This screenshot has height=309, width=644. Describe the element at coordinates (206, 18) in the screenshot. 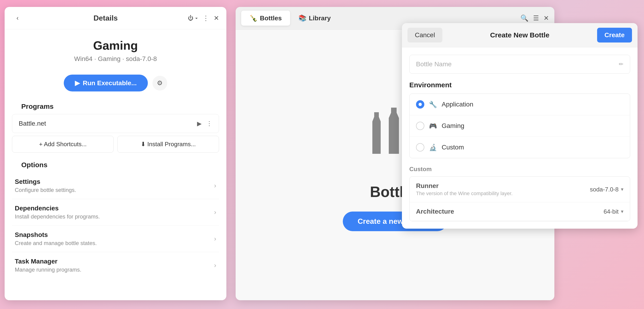

I see `menu-button: ⋮` at that location.